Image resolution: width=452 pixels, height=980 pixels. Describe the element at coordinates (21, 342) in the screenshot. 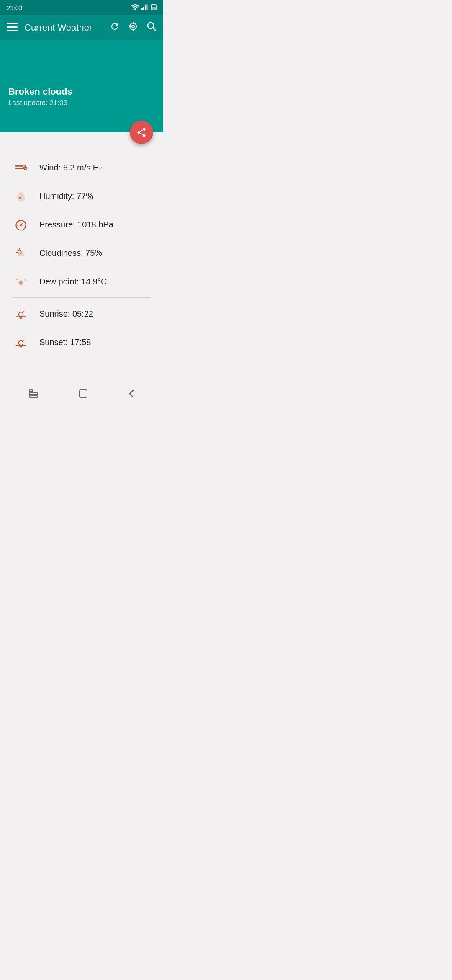

I see `sunset-icon` at that location.